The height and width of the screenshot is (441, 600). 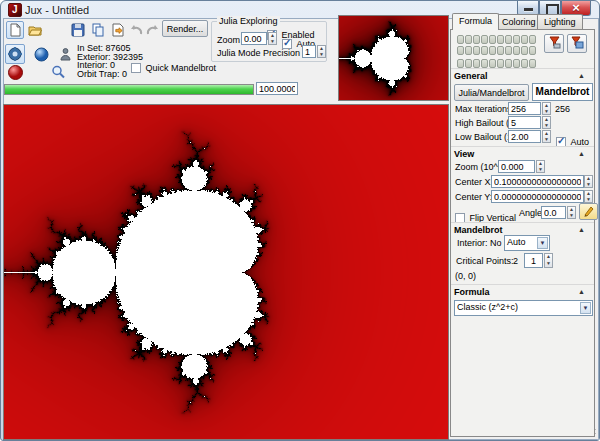 What do you see at coordinates (65, 54) in the screenshot?
I see `info-button` at bounding box center [65, 54].